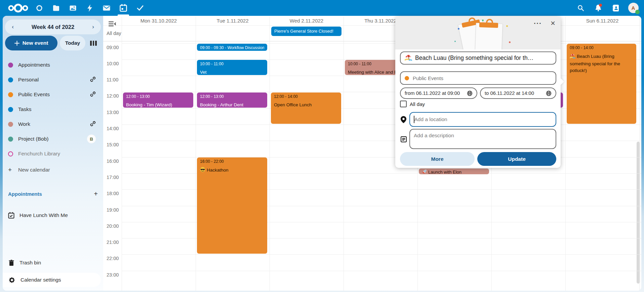  Describe the element at coordinates (90, 8) in the screenshot. I see `activity-icon` at that location.